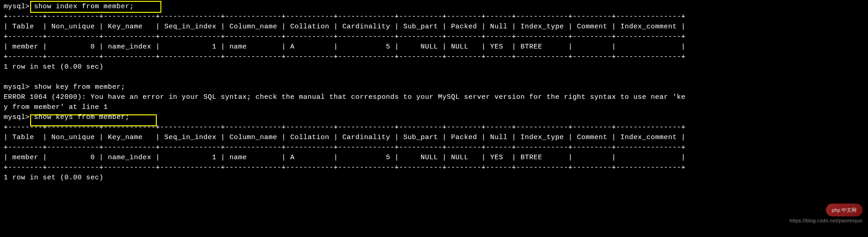 This screenshot has width=868, height=237. What do you see at coordinates (345, 97) in the screenshot?
I see `error-line-1: ERROR 1064 (42000): You have an error in…` at bounding box center [345, 97].